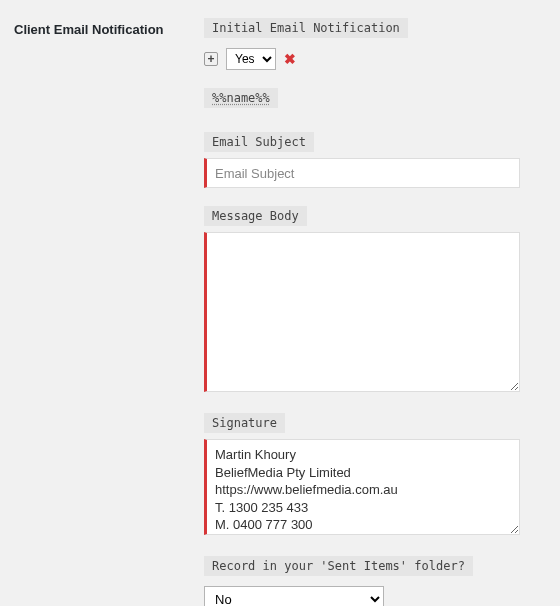 The width and height of the screenshot is (560, 606). Describe the element at coordinates (294, 596) in the screenshot. I see `record-sent-select: NoYes` at that location.